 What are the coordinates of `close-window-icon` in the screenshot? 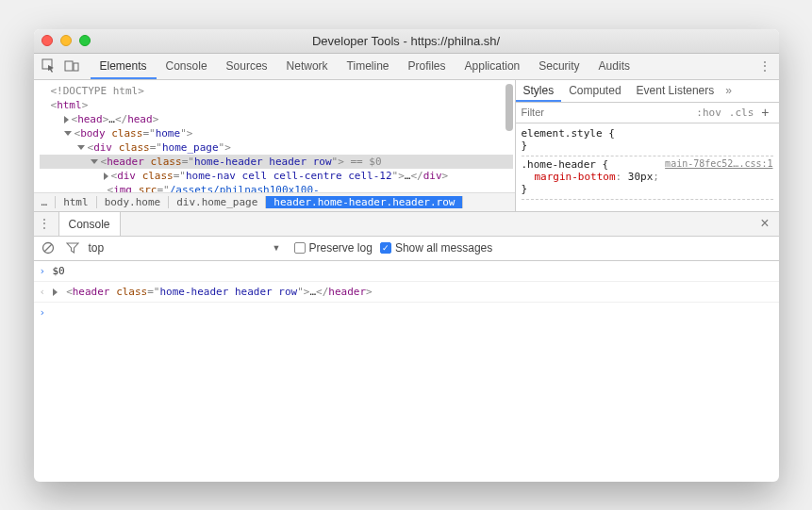 It's located at (47, 41).